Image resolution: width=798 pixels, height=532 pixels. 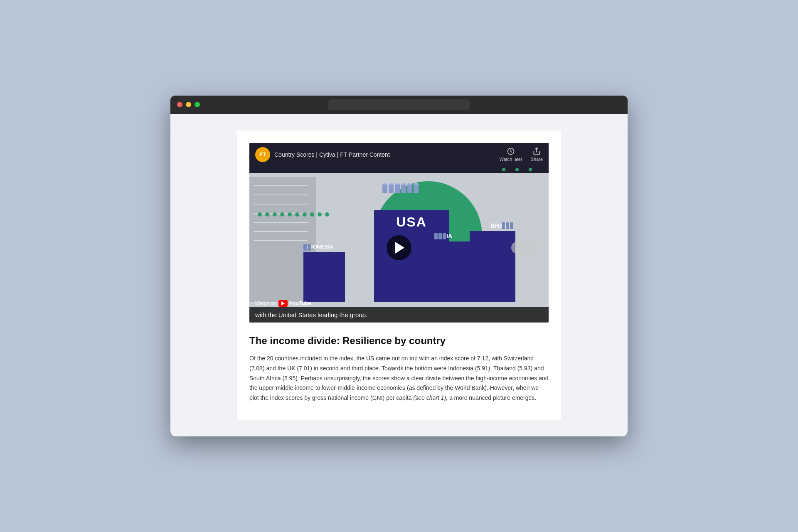 I want to click on bar-usa: USA, so click(x=411, y=256).